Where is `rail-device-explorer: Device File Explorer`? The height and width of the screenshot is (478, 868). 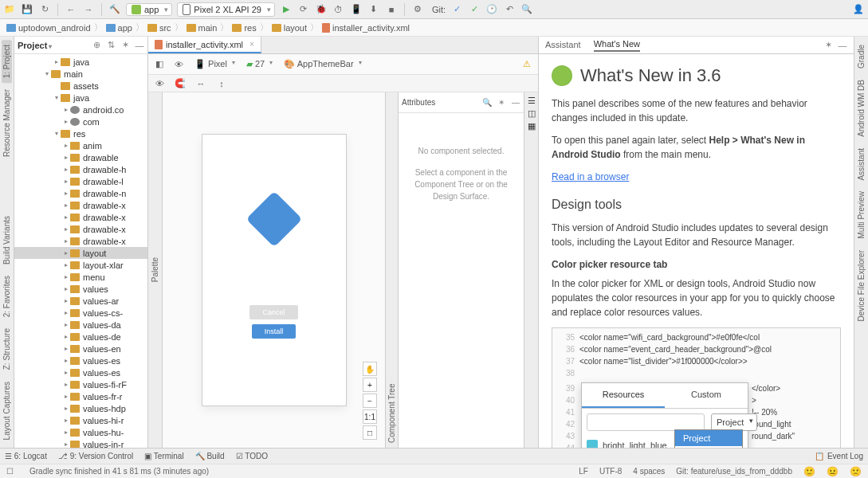 rail-device-explorer: Device File Explorer is located at coordinates (861, 285).